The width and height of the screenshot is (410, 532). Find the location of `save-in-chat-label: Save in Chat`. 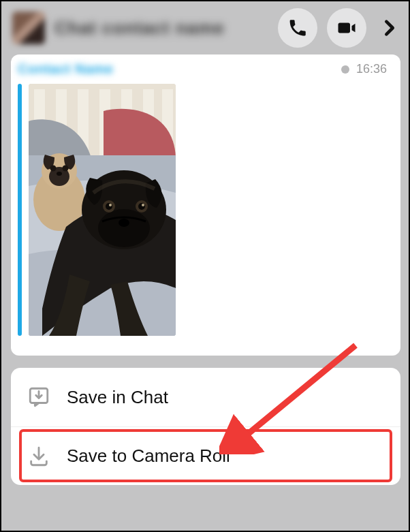

save-in-chat-label: Save in Chat is located at coordinates (117, 398).